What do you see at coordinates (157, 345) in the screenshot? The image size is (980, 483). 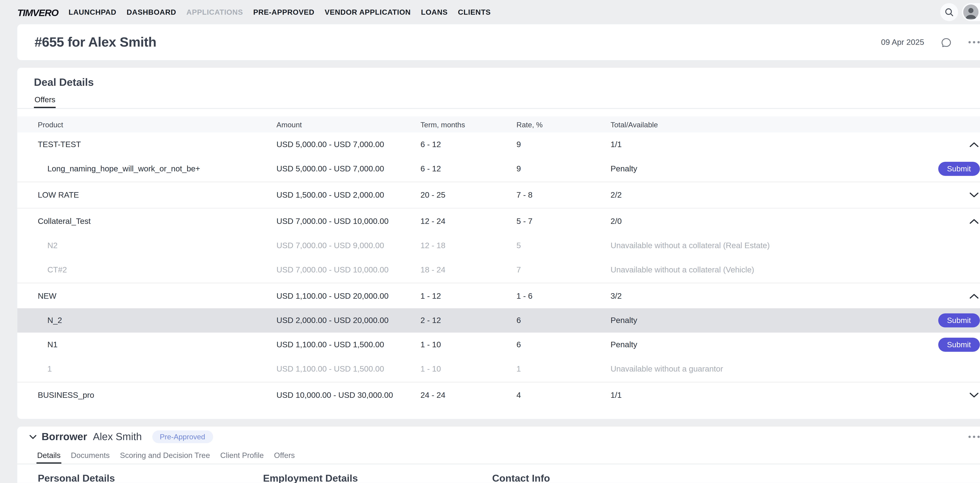 I see `cell-product: N1` at bounding box center [157, 345].